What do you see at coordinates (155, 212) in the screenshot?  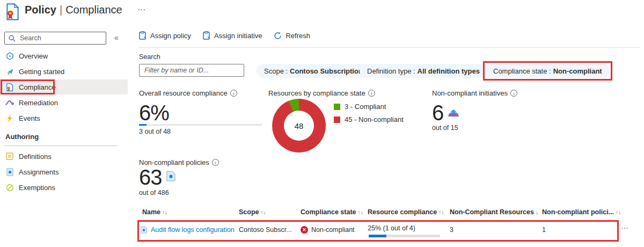 I see `column-header-name: Name↑↓` at bounding box center [155, 212].